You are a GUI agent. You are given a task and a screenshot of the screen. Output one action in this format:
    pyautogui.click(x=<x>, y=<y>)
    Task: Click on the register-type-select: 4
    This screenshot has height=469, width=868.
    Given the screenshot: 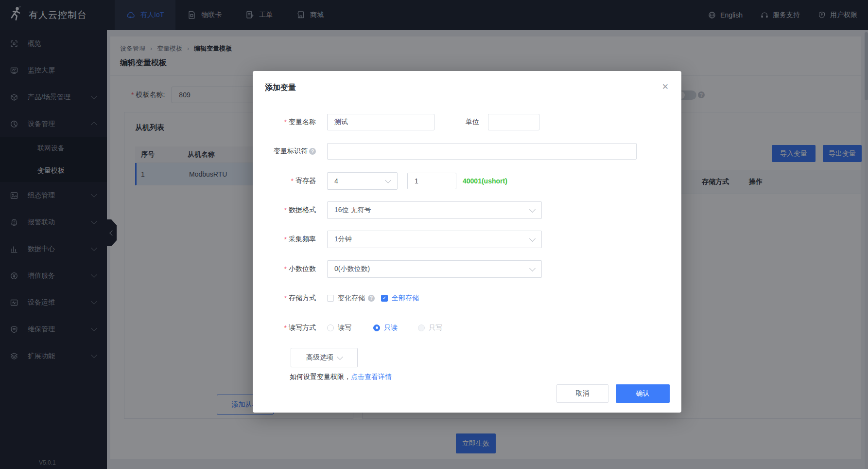 What is the action you would take?
    pyautogui.click(x=363, y=181)
    